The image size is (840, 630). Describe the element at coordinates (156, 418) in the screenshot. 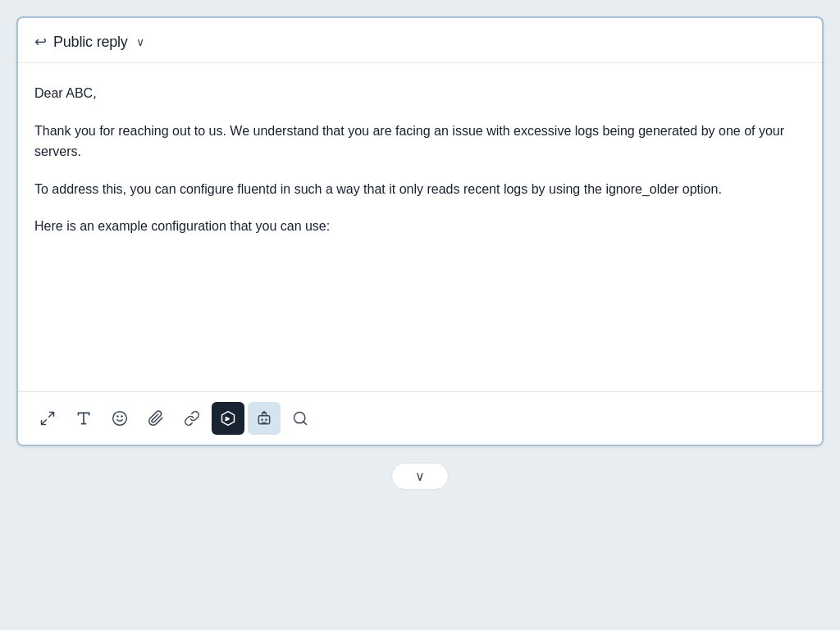

I see `attach-button` at that location.